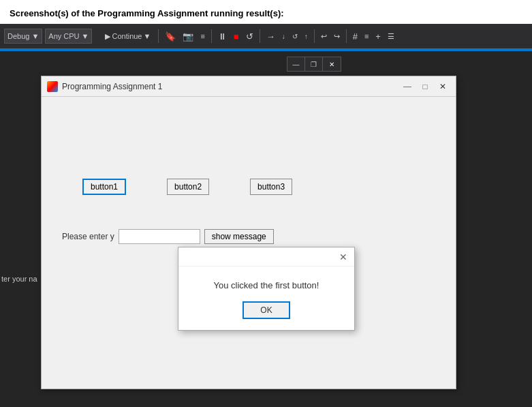 This screenshot has height=407, width=532. Describe the element at coordinates (266, 257) in the screenshot. I see `dialog-titlebar: ✕` at that location.